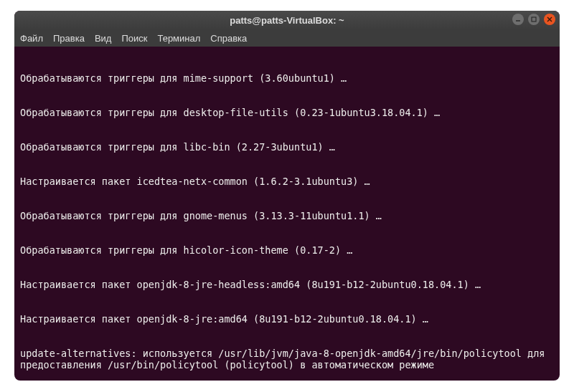 The width and height of the screenshot is (574, 392). Describe the element at coordinates (550, 19) in the screenshot. I see `close-button` at that location.